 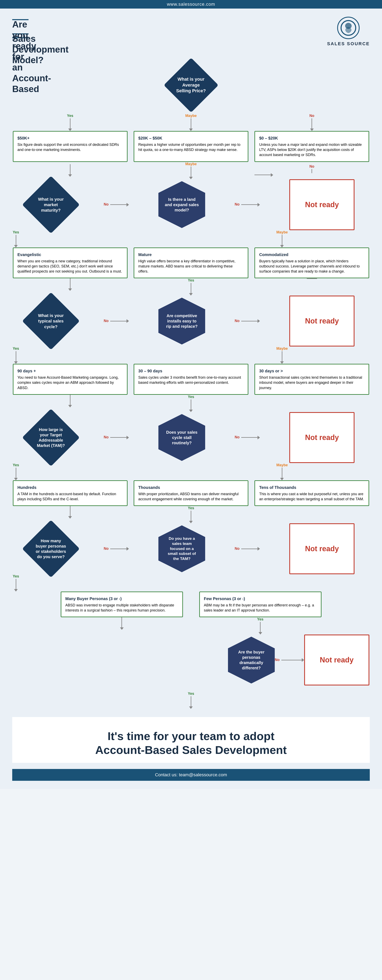 I want to click on box-commodatized: Commodatized Buyers typically have a sol…, so click(x=312, y=263).